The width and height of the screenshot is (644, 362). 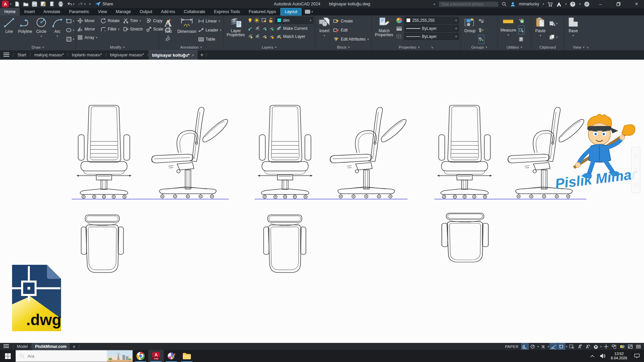 What do you see at coordinates (587, 47) in the screenshot?
I see `view-dialog-launcher: ↘` at bounding box center [587, 47].